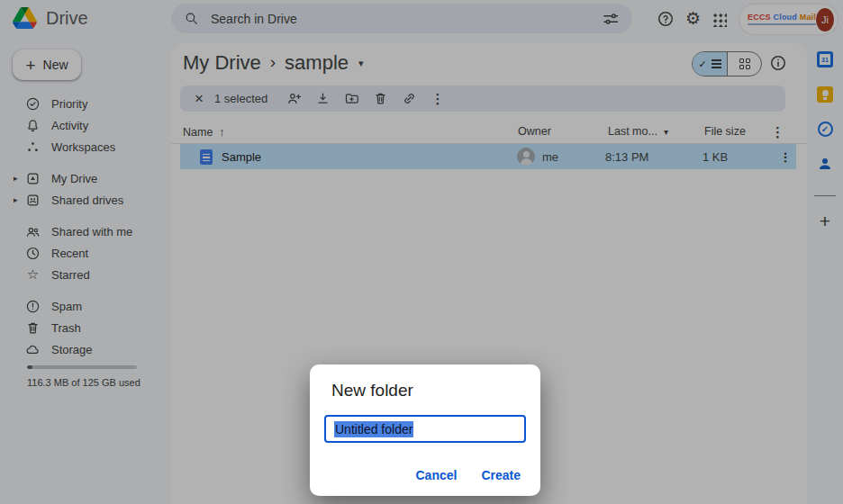  What do you see at coordinates (425, 428) in the screenshot?
I see `folder-name-input: Untitled folder` at bounding box center [425, 428].